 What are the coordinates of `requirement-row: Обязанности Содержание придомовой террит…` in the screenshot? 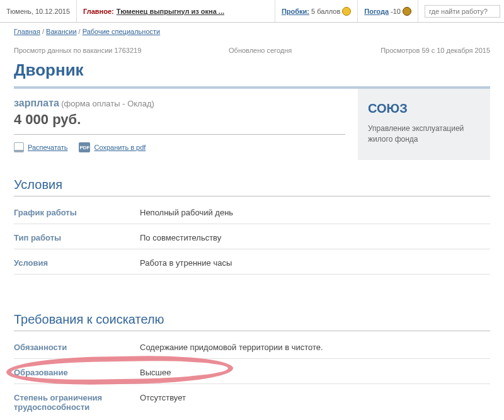 It's located at (252, 346).